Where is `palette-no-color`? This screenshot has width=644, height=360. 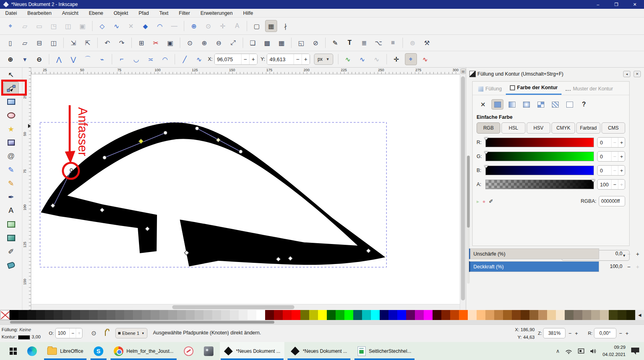 palette-no-color is located at coordinates (5, 315).